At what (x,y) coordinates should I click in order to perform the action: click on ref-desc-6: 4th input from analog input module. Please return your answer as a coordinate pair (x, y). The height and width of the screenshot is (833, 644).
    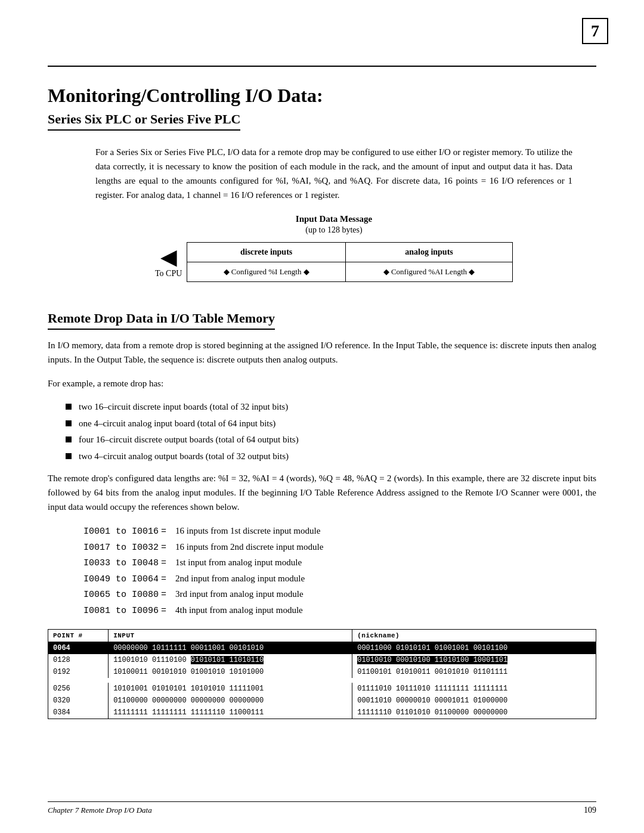
    Looking at the image, I should click on (239, 611).